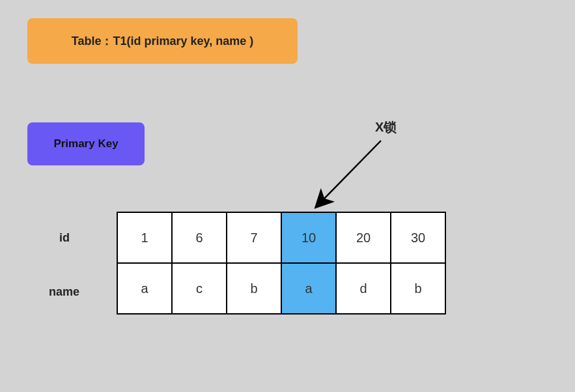 This screenshot has height=392, width=575. Describe the element at coordinates (86, 144) in the screenshot. I see `primary-key-label: Primary Key` at that location.